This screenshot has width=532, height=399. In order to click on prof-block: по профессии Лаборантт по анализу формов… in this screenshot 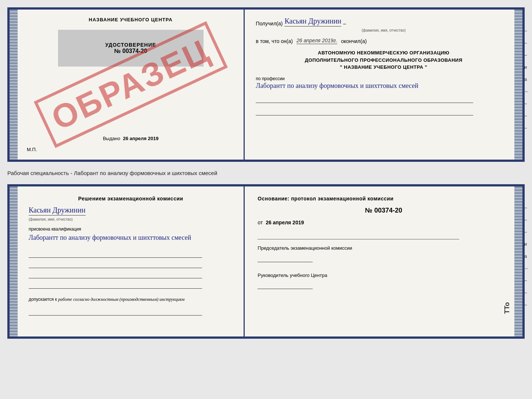, I will do `click(384, 83)`.